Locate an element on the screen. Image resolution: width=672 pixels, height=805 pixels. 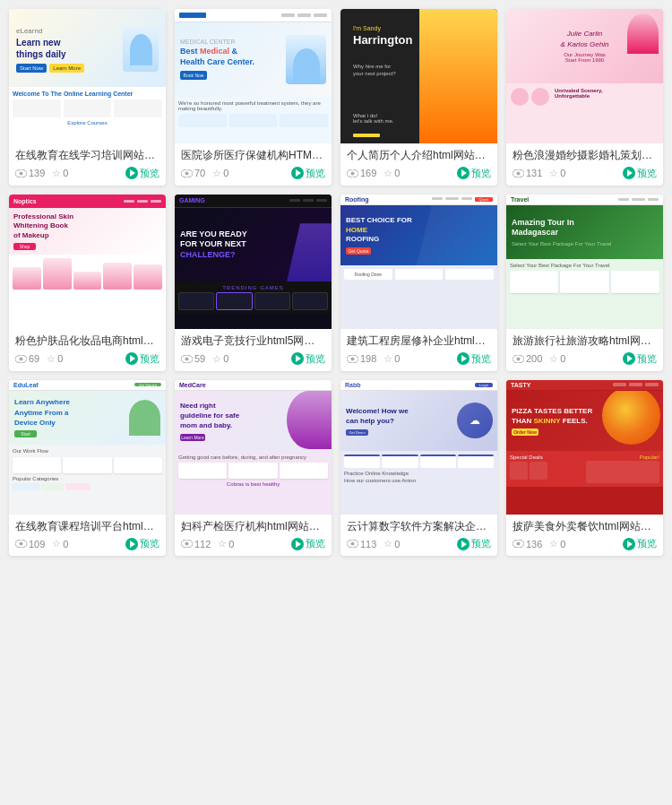
card-thumbnail-8: Travel Amazing Tour InMadagascar Select … is located at coordinates (584, 262).